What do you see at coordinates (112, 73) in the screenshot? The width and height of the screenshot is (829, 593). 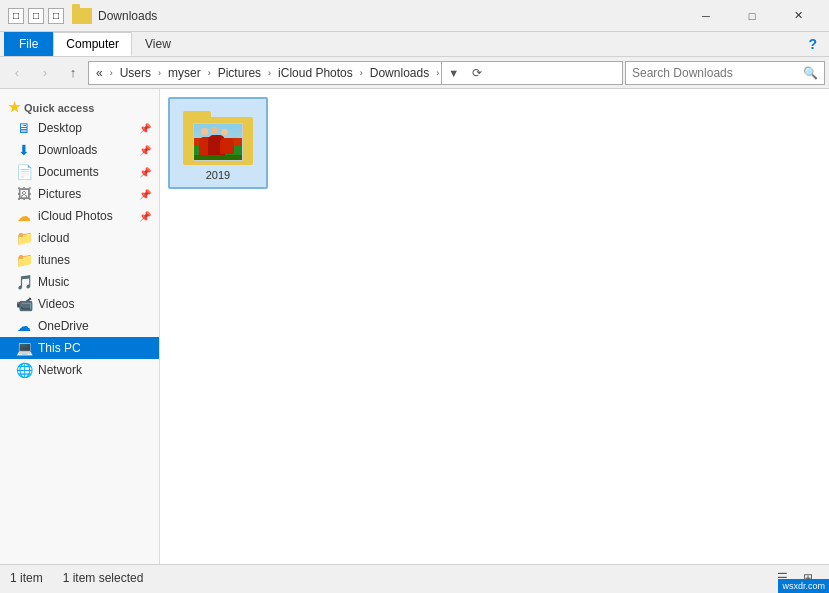 I see `address-chevron-0: ›` at bounding box center [112, 73].